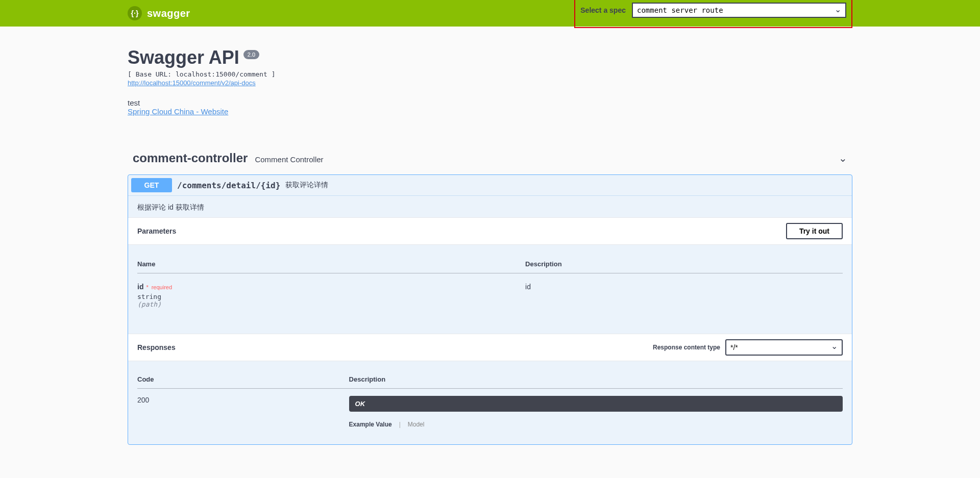 This screenshot has height=478, width=980. Describe the element at coordinates (168, 13) in the screenshot. I see `logo-text: swagger` at that location.